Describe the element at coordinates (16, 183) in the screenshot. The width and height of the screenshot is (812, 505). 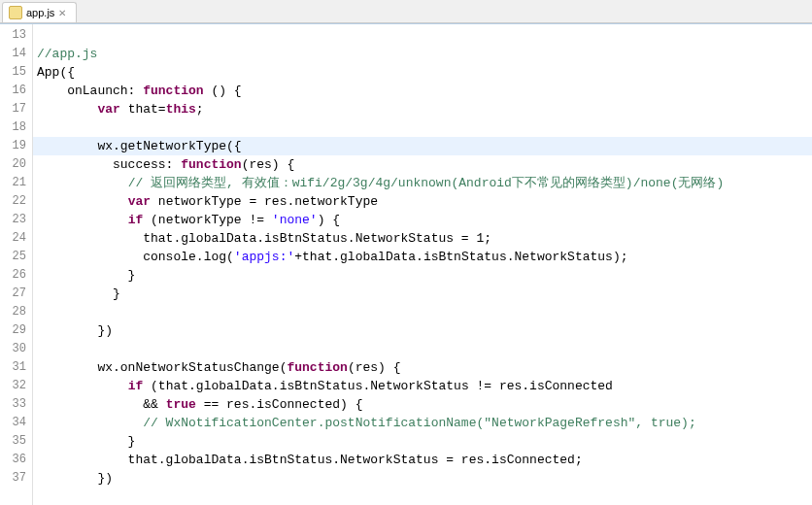
I see `line-number: 21` at that location.